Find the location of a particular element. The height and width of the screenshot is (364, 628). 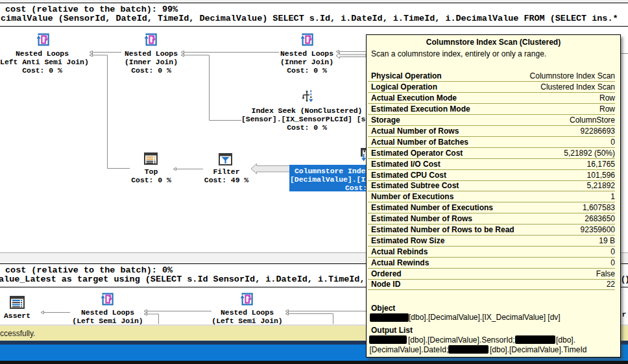

query2-sql-text: alue_Latest as target using (SELECT s.Id… is located at coordinates (199, 279).